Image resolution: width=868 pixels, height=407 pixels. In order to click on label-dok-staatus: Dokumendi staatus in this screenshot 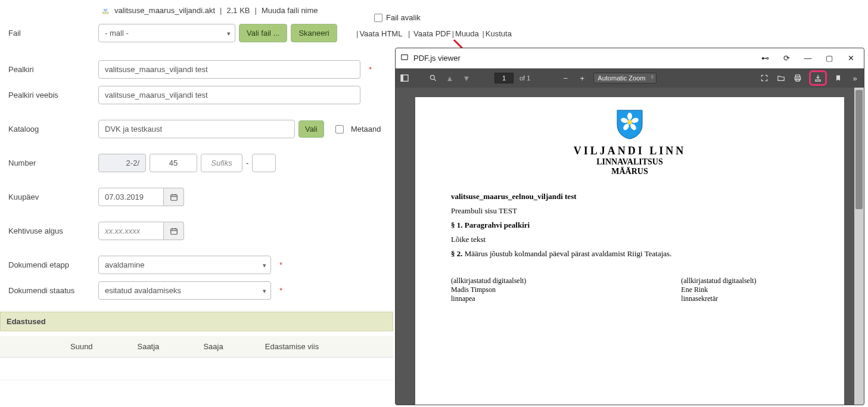, I will do `click(49, 291)`.